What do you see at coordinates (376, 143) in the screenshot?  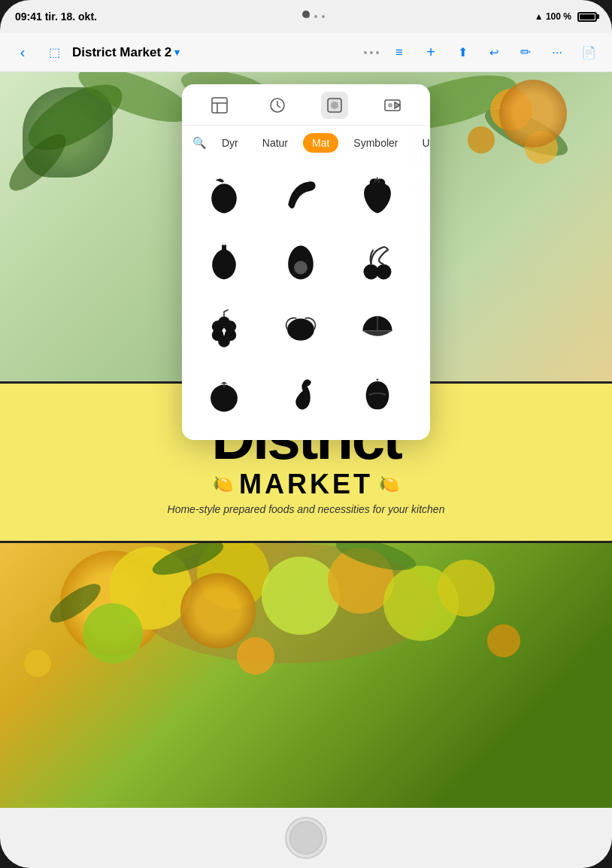 I see `category-symboler: Symboler` at bounding box center [376, 143].